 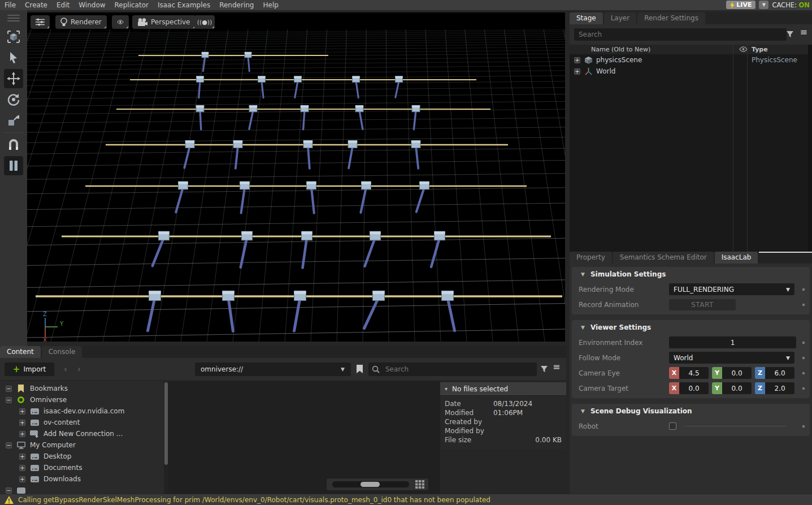 I want to click on visibility-menu-button, so click(x=120, y=22).